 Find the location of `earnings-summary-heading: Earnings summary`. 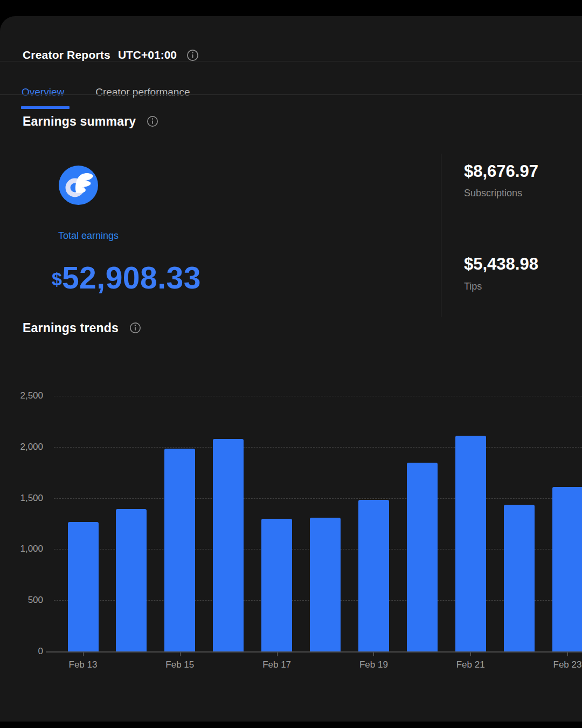

earnings-summary-heading: Earnings summary is located at coordinates (79, 122).